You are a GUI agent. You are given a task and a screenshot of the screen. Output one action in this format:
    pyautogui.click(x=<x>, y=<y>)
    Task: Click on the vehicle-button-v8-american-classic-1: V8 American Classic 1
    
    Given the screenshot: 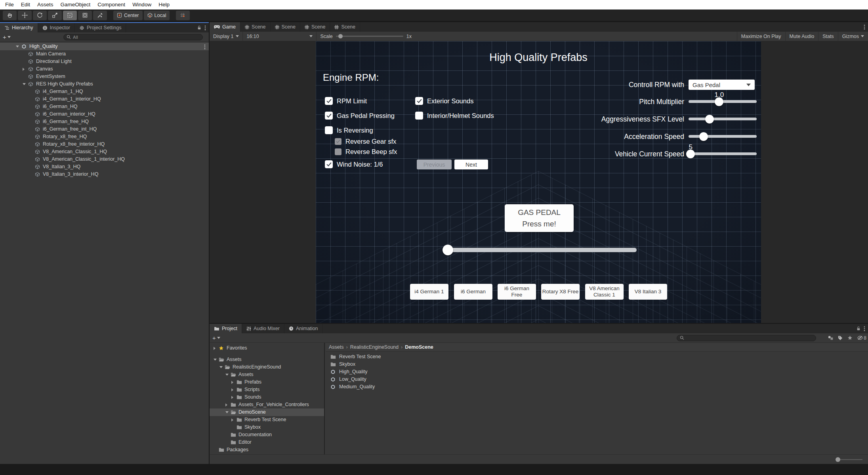 What is the action you would take?
    pyautogui.click(x=605, y=292)
    